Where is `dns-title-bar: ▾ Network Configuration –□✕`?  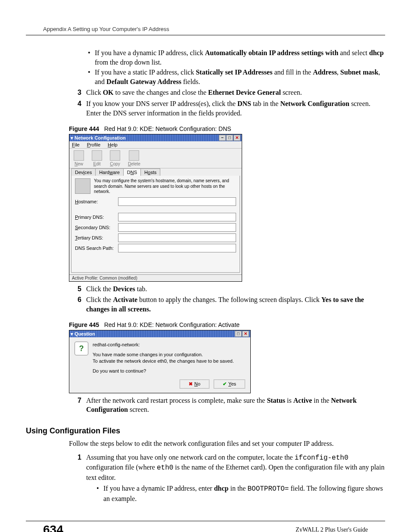
dns-title-bar: ▾ Network Configuration –□✕ is located at coordinates (156, 138).